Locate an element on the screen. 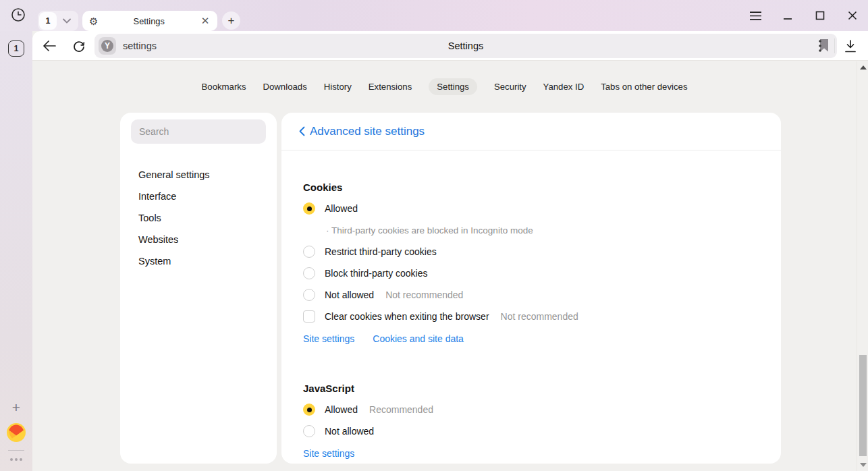  site-favicon-icon: Y is located at coordinates (107, 46).